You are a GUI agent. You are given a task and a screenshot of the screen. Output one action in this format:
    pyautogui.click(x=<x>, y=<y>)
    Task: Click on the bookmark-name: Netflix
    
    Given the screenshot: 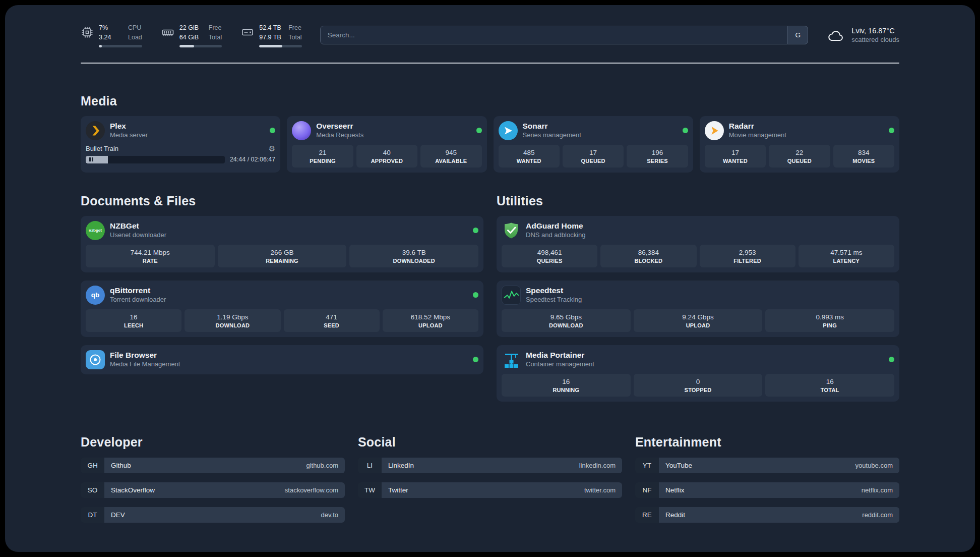 What is the action you would take?
    pyautogui.click(x=675, y=490)
    